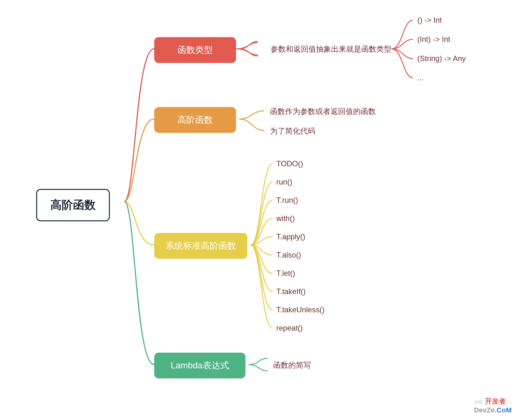 This screenshot has width=518, height=420. I want to click on std-child-7: T.takeIf(), so click(291, 292).